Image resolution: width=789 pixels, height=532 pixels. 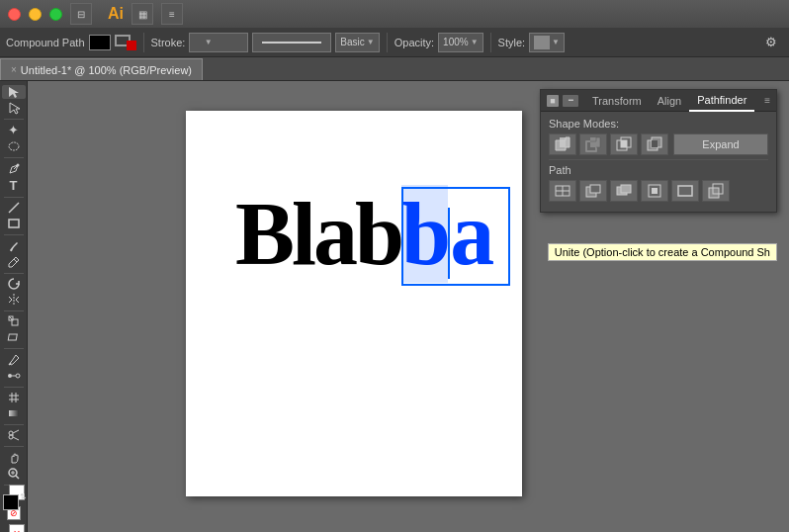 I want to click on shape-modes-label: Shape Modes:, so click(x=658, y=124).